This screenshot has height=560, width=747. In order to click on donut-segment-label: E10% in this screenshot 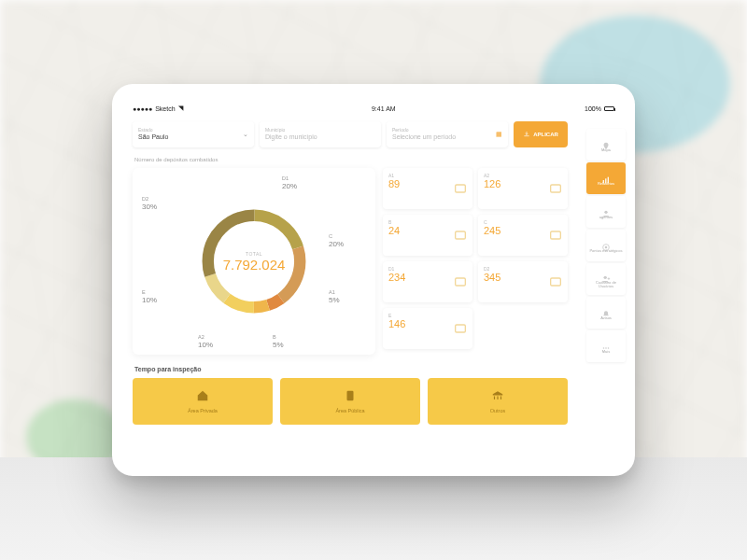, I will do `click(149, 297)`.